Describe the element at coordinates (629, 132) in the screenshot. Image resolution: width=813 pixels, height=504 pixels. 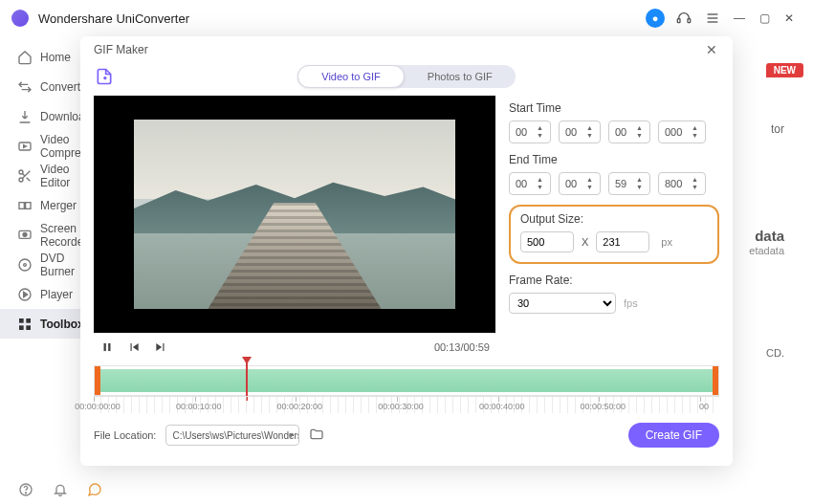
I see `start-sec-input: 00▲▼` at that location.